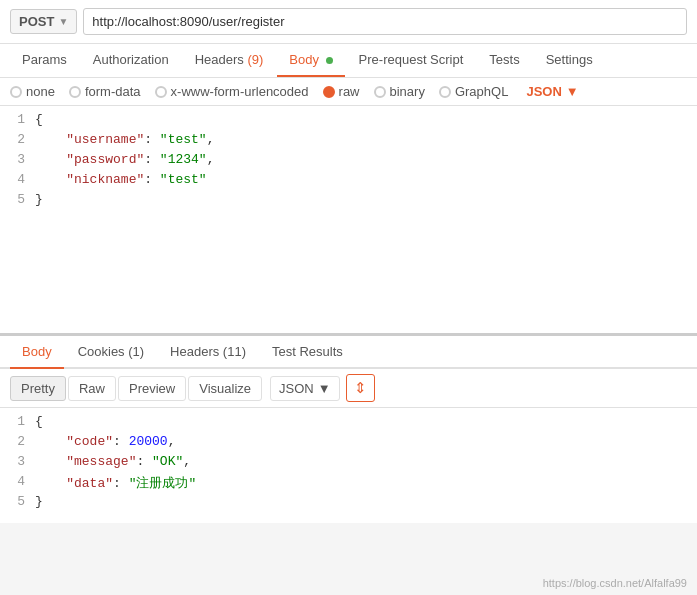 The height and width of the screenshot is (595, 697). What do you see at coordinates (152, 388) in the screenshot?
I see `preview-button: Preview` at bounding box center [152, 388].